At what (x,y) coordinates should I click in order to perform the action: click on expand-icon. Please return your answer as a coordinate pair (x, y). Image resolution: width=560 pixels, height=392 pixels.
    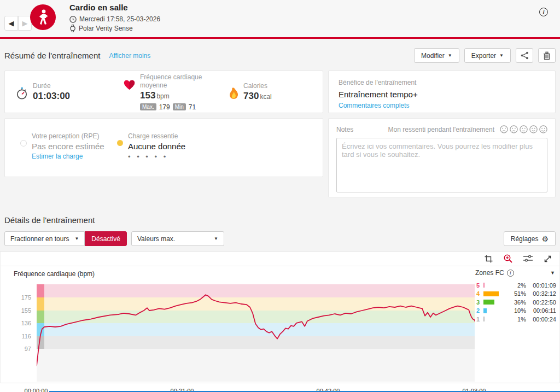
    Looking at the image, I should click on (548, 259).